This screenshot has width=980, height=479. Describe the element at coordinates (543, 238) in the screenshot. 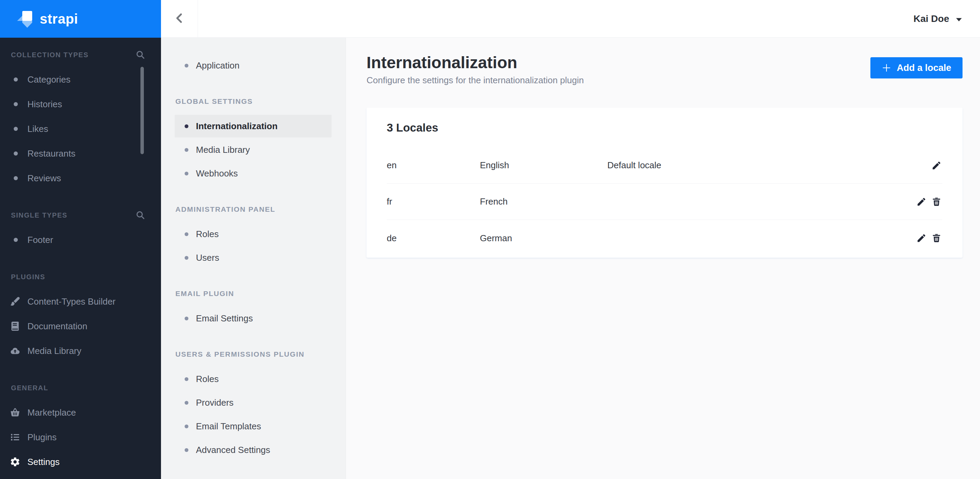

I see `locale-name: German` at that location.